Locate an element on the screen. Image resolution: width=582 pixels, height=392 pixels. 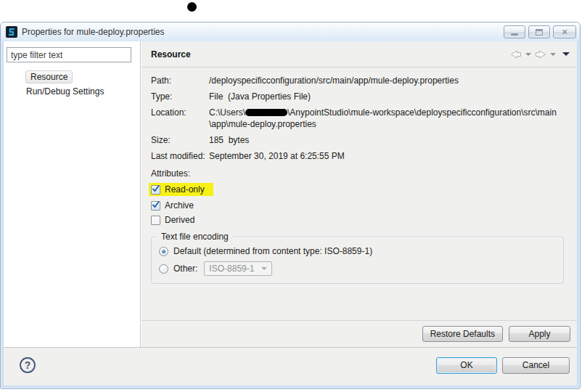
field-value-size: 185 bytes is located at coordinates (389, 140).